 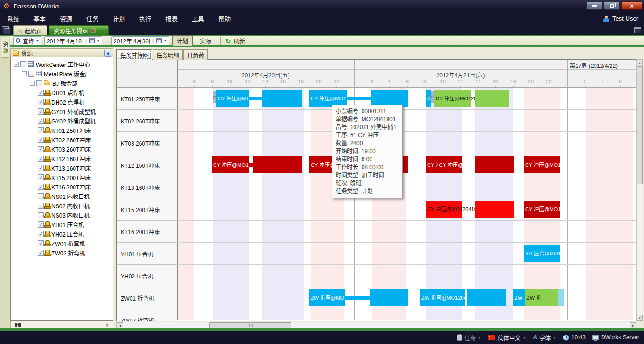 I want to click on menu-item-执行: 执行, so click(x=145, y=19).